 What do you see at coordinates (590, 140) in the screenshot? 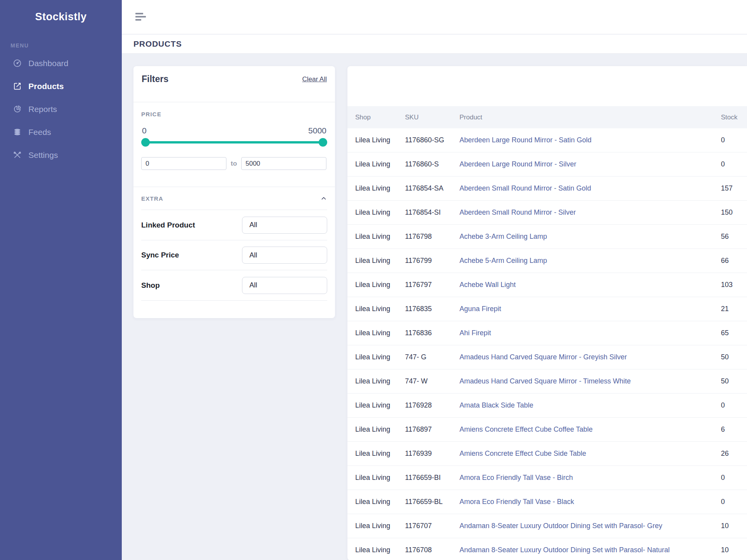
I see `product-link: Aberdeen Large Round Mirror - Satin Gold` at bounding box center [590, 140].